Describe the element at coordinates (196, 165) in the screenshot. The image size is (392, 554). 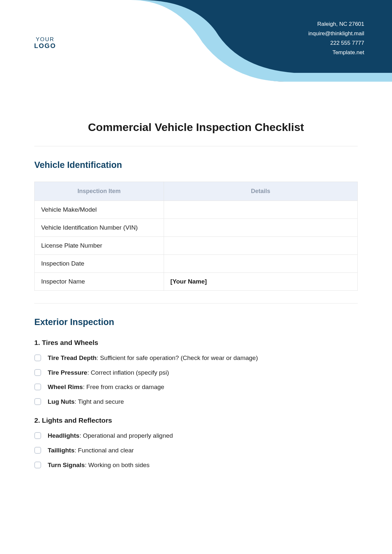
I see `section-vehicle-identification: Vehicle Identification` at that location.